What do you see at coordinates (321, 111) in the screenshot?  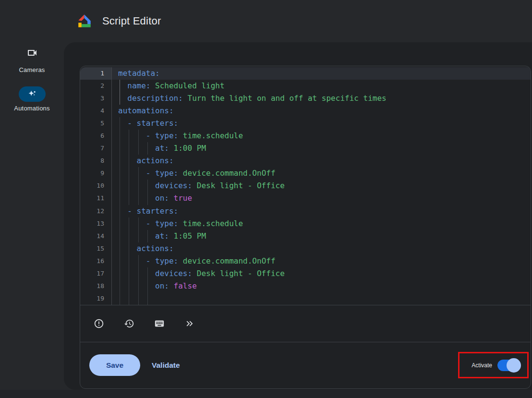 I see `code-content: automations:` at bounding box center [321, 111].